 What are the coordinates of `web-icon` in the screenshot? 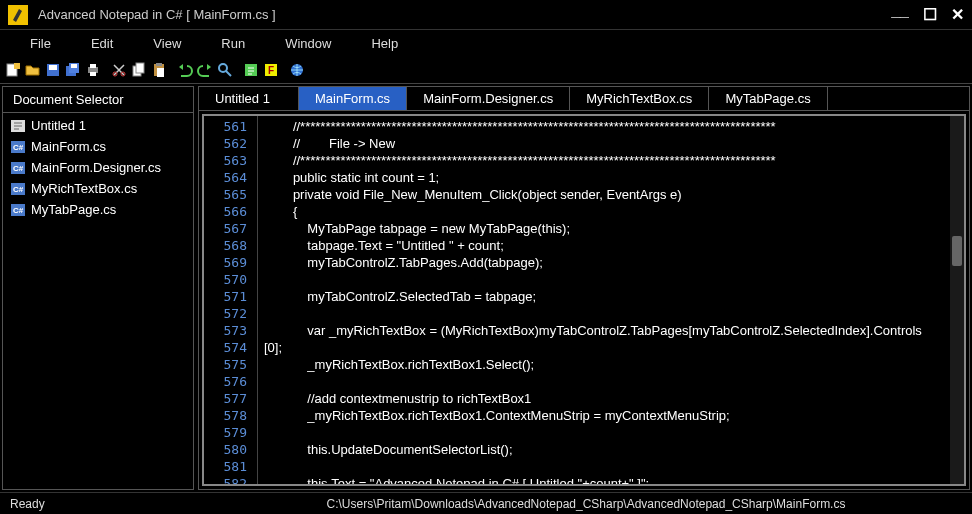 It's located at (297, 70).